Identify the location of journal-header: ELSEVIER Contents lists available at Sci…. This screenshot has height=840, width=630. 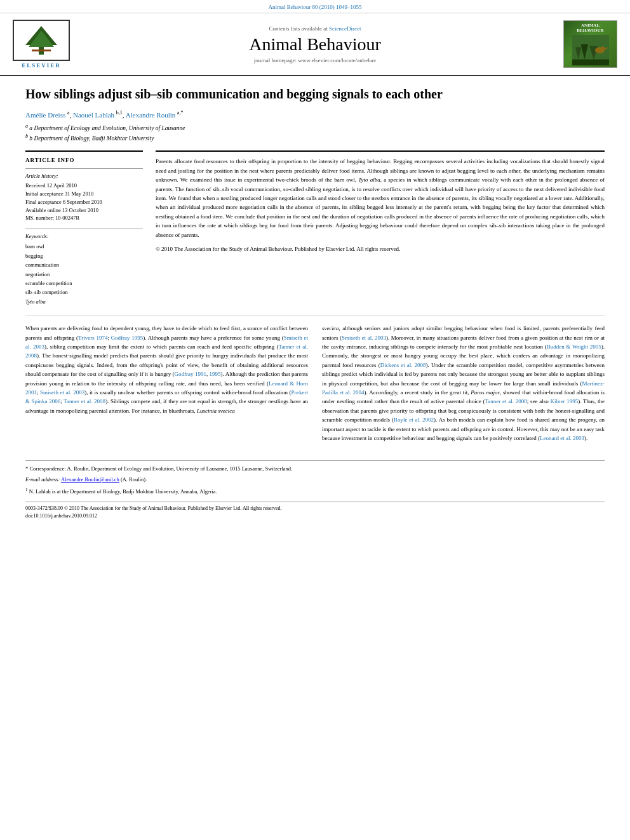
(315, 44).